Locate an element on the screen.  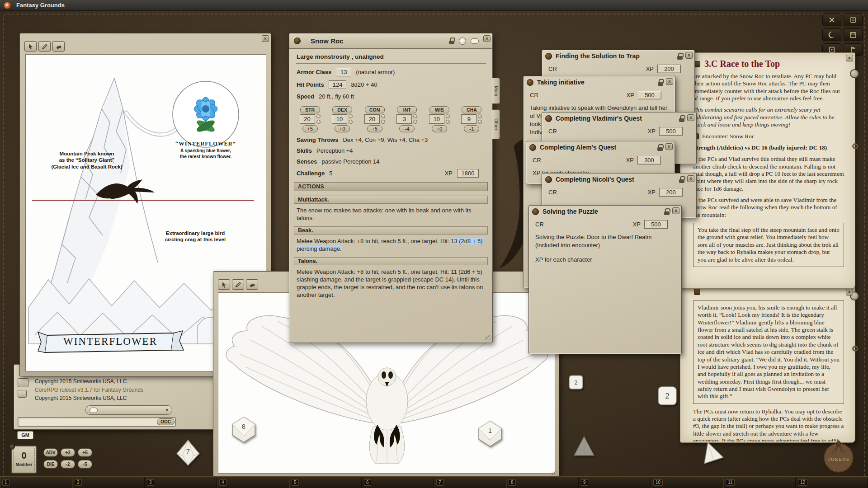
ability-score: 9 is located at coordinates (469, 119).